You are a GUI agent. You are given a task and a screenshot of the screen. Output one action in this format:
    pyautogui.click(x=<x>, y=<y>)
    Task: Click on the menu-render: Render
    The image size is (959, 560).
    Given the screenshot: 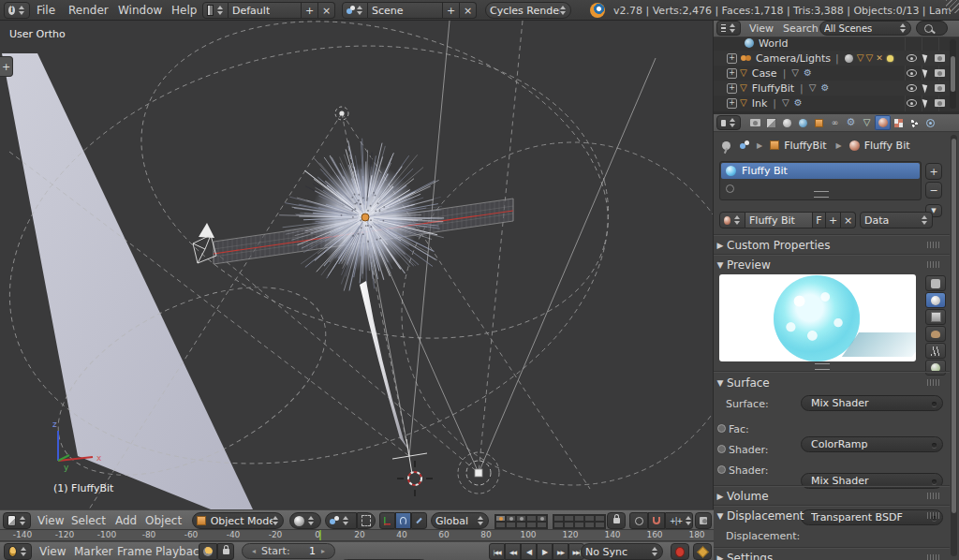 What is the action you would take?
    pyautogui.click(x=88, y=10)
    